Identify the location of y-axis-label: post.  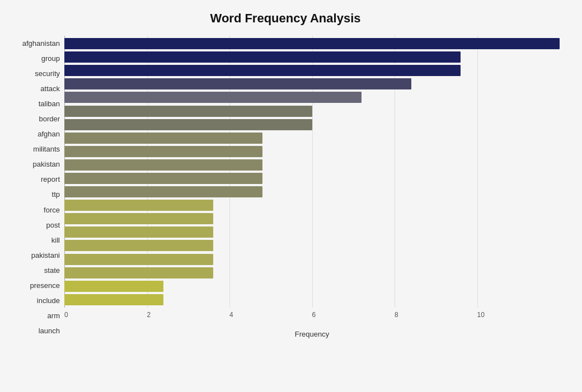
(53, 225).